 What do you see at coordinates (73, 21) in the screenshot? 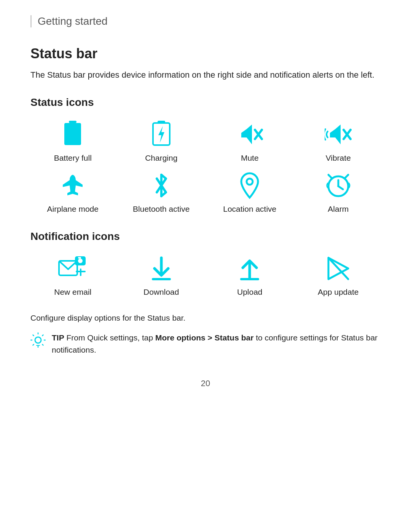
I see `breadcrumb-text: Getting started` at bounding box center [73, 21].